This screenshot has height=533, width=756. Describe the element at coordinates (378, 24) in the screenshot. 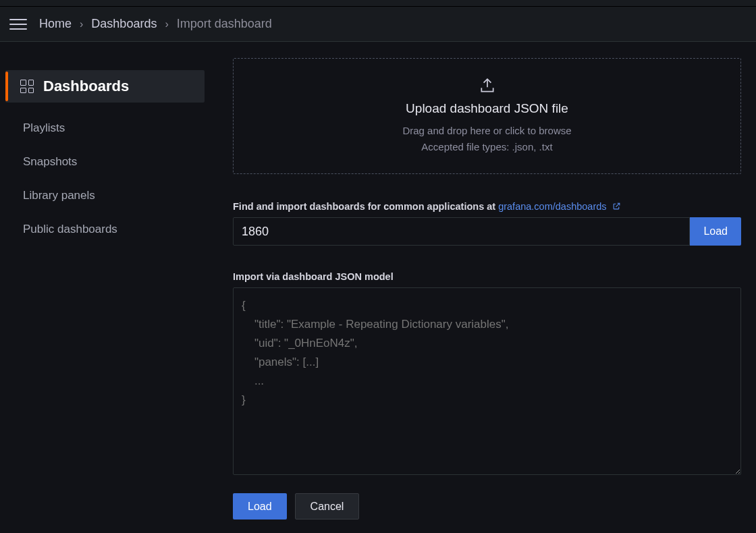

I see `breadcrumb-bar: Home › Dashboards › Import dashboard` at that location.